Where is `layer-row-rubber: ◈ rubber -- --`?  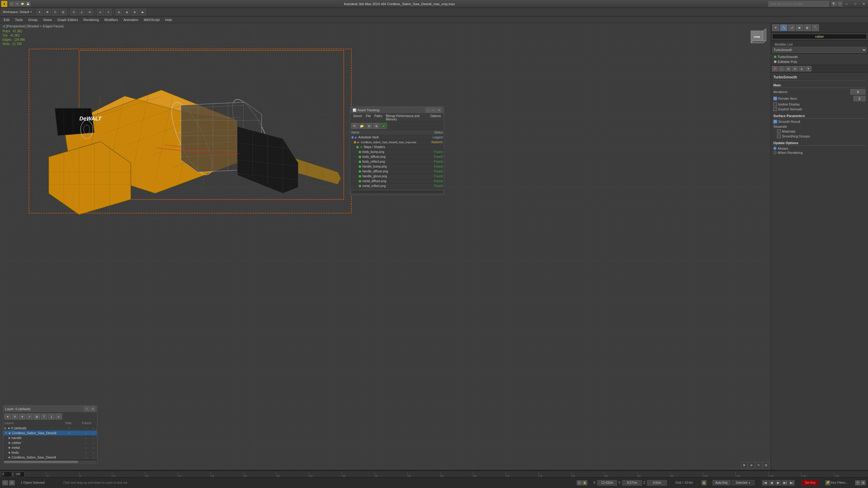
layer-row-rubber: ◈ rubber -- -- is located at coordinates (50, 443).